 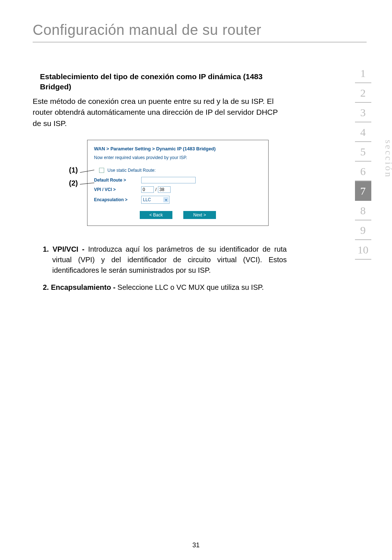 I want to click on encapsulation-select: LLC ▾, so click(x=155, y=200).